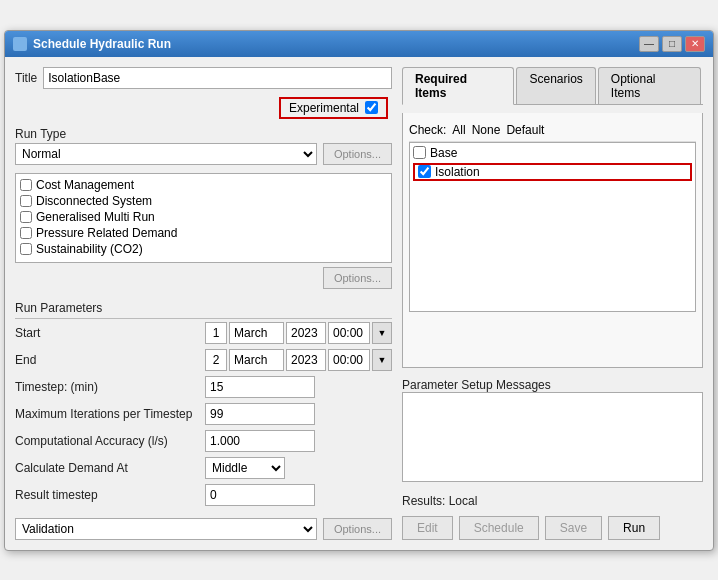  Describe the element at coordinates (574, 528) in the screenshot. I see `save-button: Save` at that location.